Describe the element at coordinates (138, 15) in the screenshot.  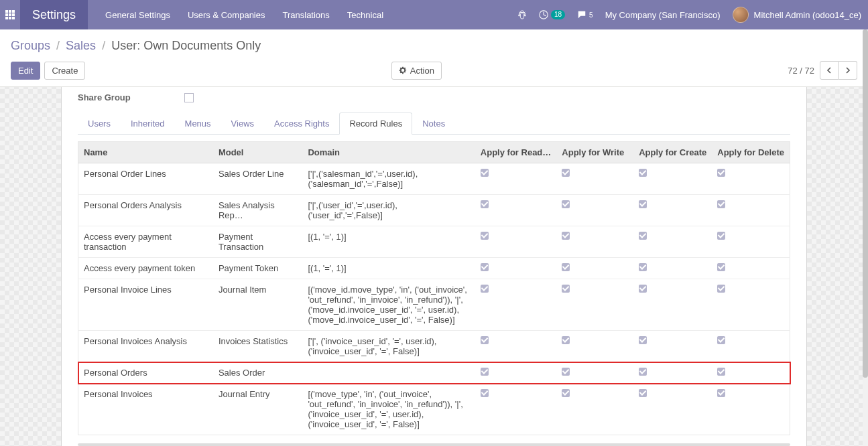
I see `nav-item-general: General Settings` at that location.